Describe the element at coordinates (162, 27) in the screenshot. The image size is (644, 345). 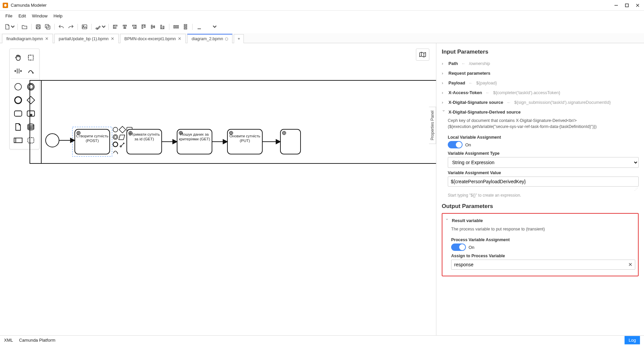
I see `align-bottom-button` at that location.